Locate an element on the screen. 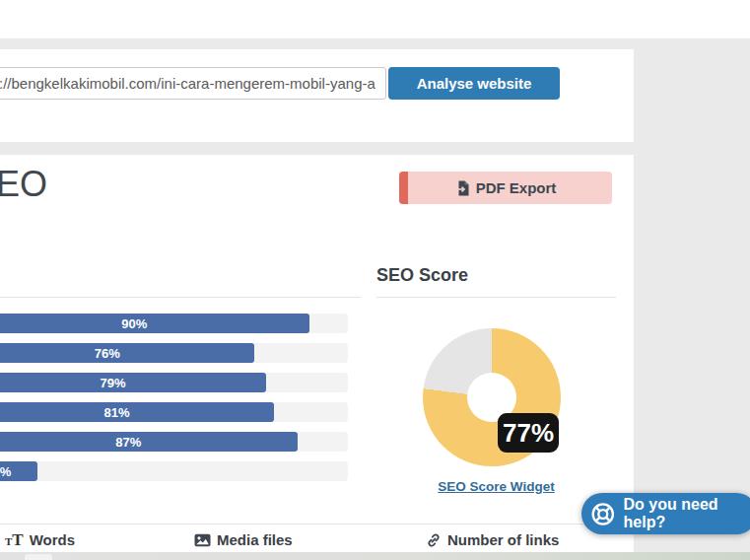 The width and height of the screenshot is (750, 560). bar-value-label: 87% is located at coordinates (128, 442).